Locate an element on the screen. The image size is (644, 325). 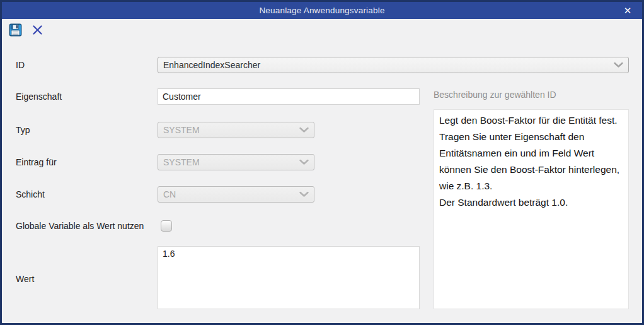
globale-variable-checkbox is located at coordinates (166, 226).